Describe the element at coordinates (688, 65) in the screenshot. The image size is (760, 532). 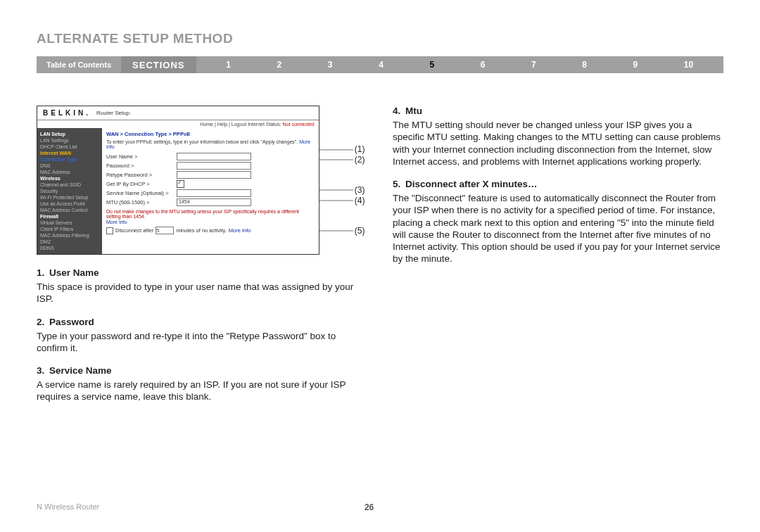
I see `nav-10: 10` at that location.